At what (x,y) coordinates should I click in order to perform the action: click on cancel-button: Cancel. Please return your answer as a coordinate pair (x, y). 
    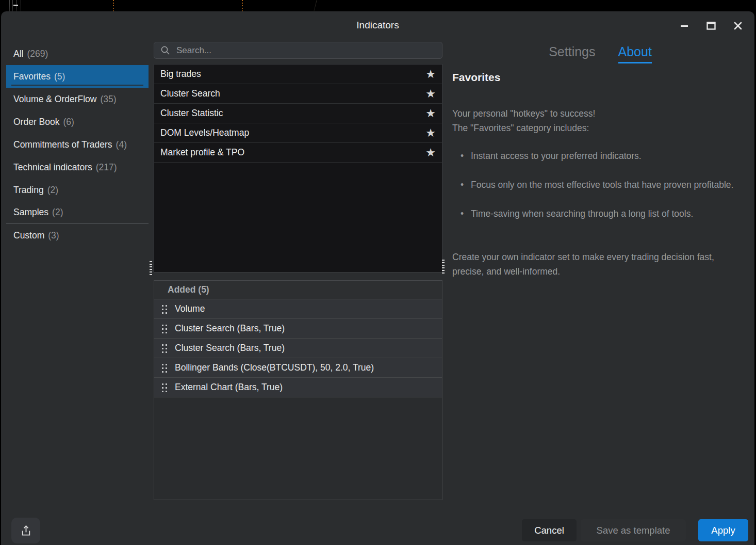
    Looking at the image, I should click on (549, 531).